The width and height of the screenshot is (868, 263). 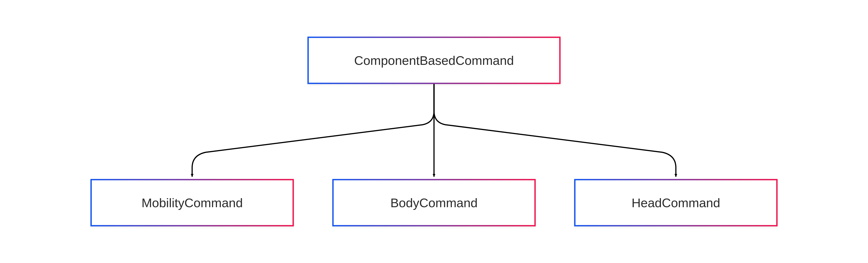 I want to click on node-head: HeadCommand, so click(x=676, y=203).